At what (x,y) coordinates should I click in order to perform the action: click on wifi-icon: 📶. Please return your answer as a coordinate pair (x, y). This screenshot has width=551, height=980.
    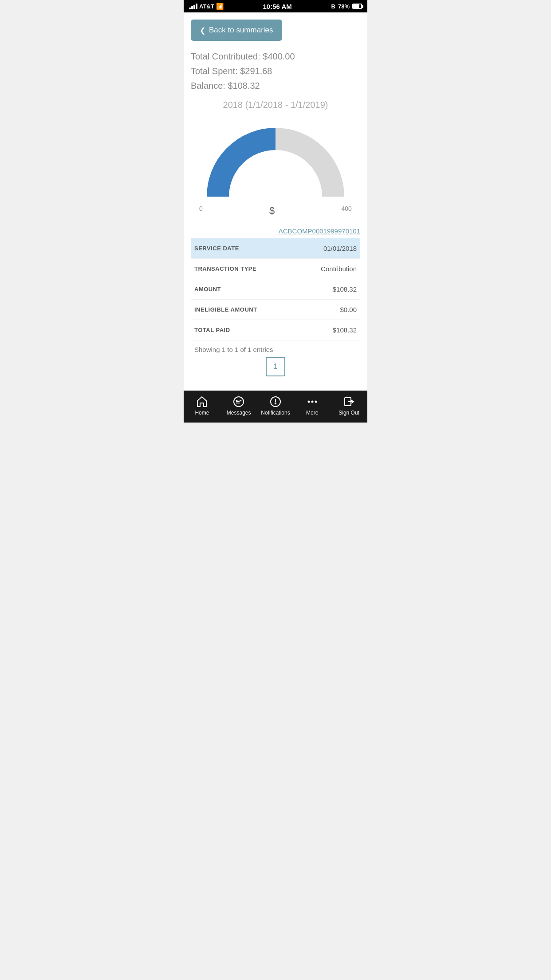
    Looking at the image, I should click on (220, 6).